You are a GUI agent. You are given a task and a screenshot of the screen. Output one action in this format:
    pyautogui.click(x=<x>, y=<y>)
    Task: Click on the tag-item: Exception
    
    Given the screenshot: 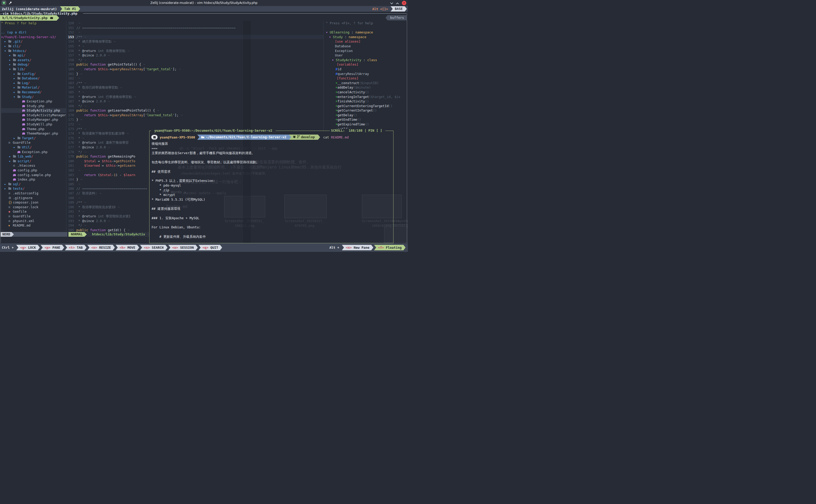 What is the action you would take?
    pyautogui.click(x=366, y=51)
    